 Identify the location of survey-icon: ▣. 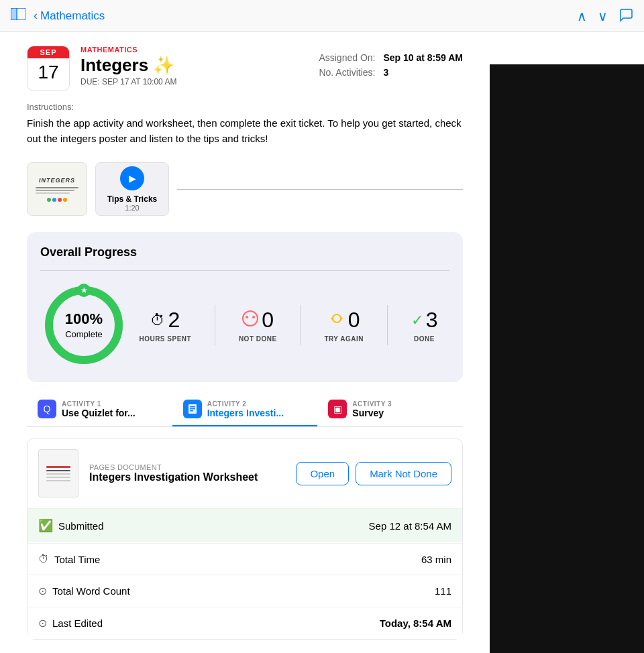
(337, 409).